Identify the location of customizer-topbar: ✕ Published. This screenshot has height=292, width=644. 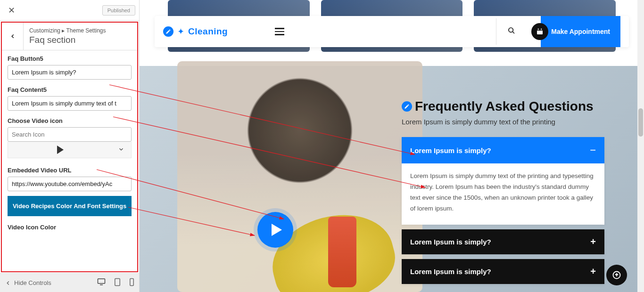
(70, 10).